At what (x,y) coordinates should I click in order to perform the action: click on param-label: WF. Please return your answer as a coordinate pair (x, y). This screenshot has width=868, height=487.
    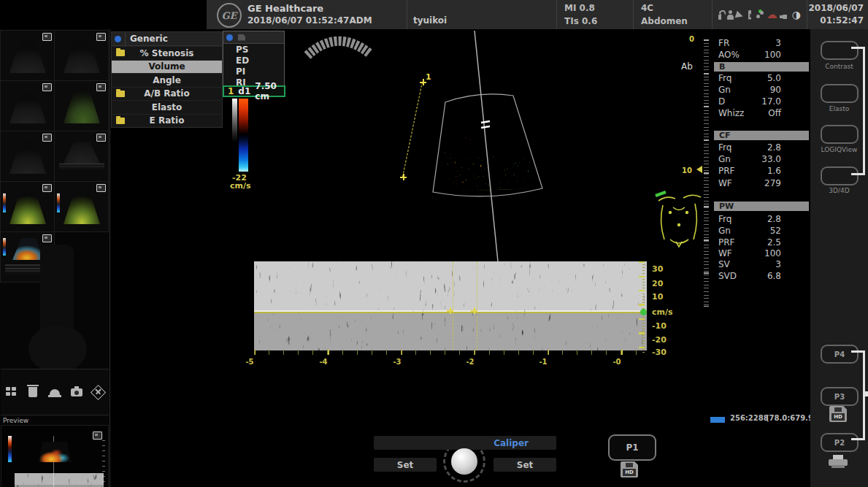
    Looking at the image, I should click on (726, 254).